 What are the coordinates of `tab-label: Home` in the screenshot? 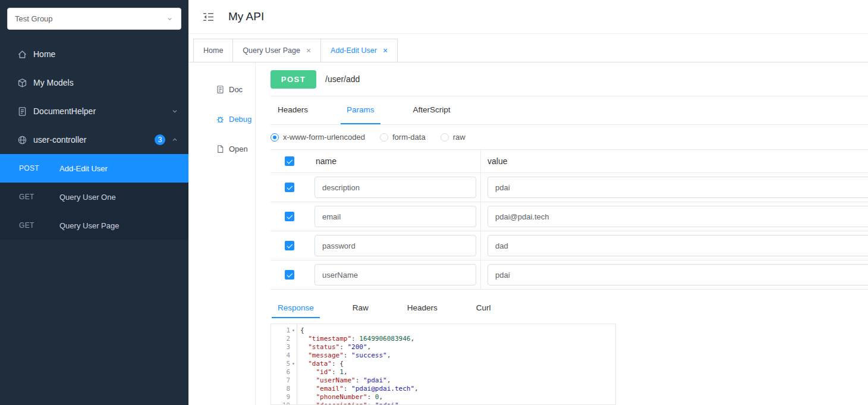 It's located at (213, 51).